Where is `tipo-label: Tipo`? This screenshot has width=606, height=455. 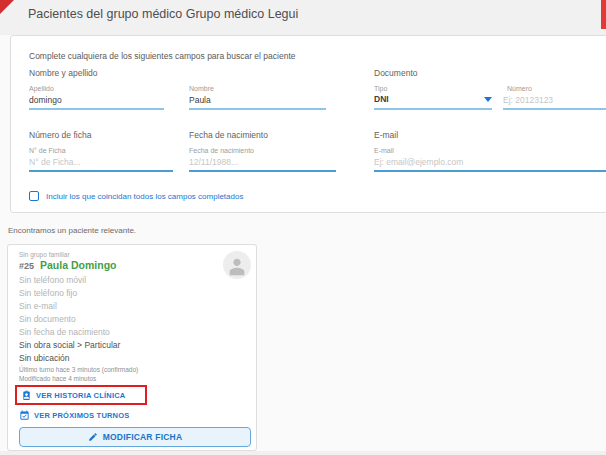
tipo-label: Tipo is located at coordinates (380, 88).